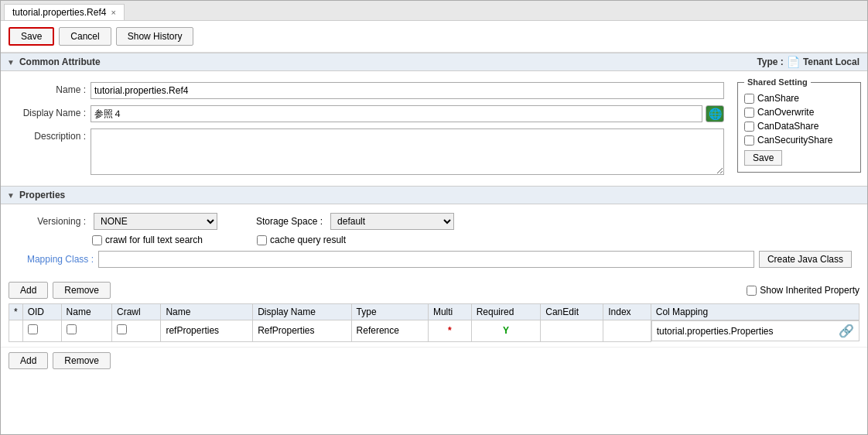 This screenshot has width=868, height=435. I want to click on chevron-icon: ▼, so click(11, 62).